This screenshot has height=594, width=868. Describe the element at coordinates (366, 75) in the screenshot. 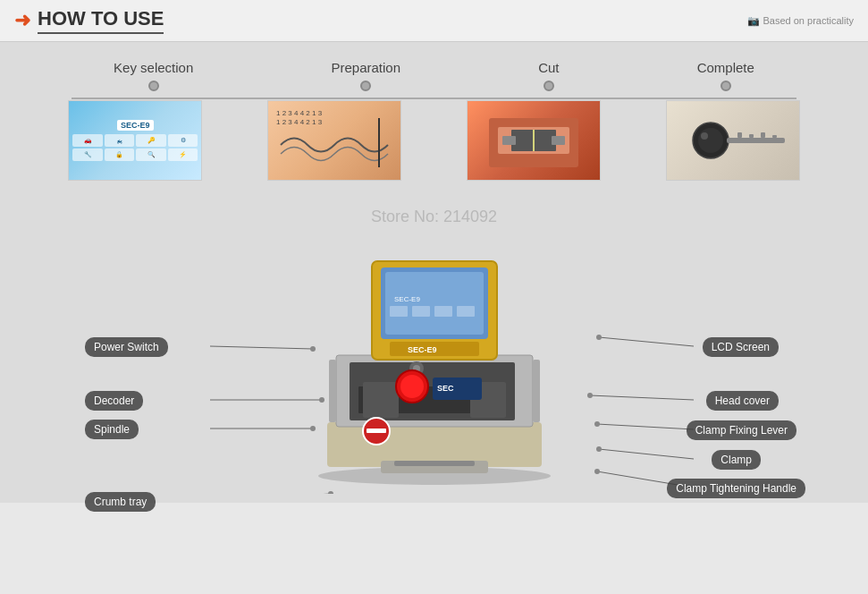

I see `step-preparation: Preparation` at that location.